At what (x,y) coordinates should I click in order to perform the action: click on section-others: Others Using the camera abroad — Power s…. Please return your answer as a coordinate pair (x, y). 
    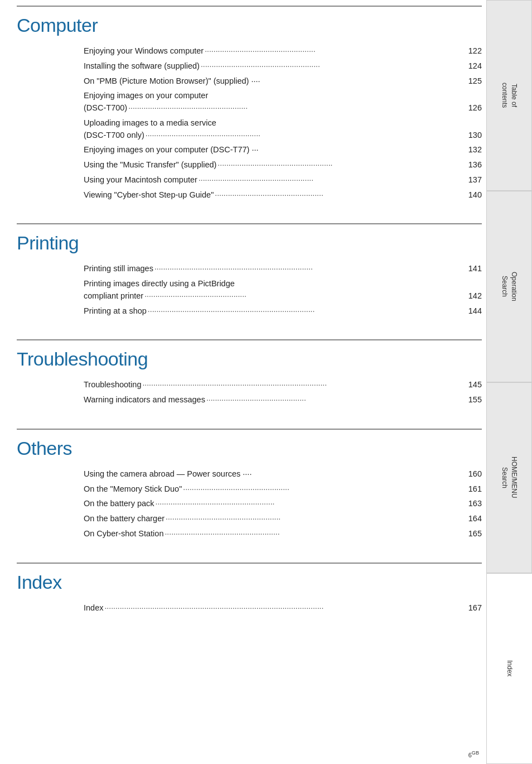
    Looking at the image, I should click on (249, 484).